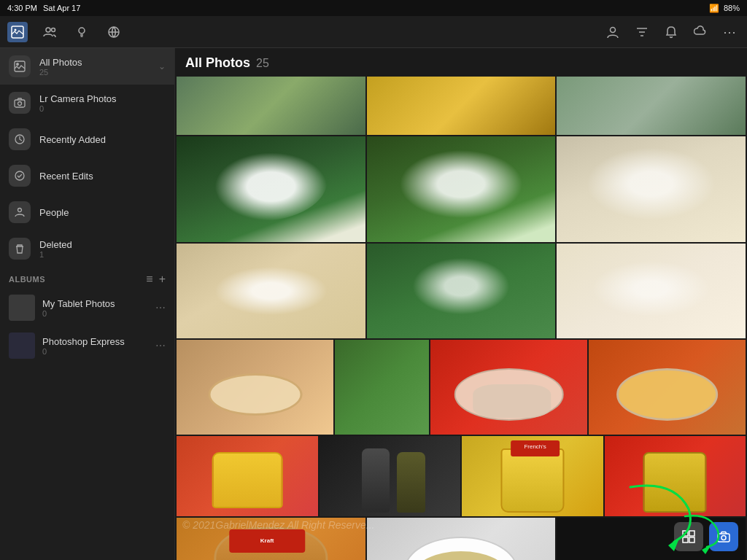 This screenshot has width=747, height=560. What do you see at coordinates (724, 537) in the screenshot?
I see `camera-button` at bounding box center [724, 537].